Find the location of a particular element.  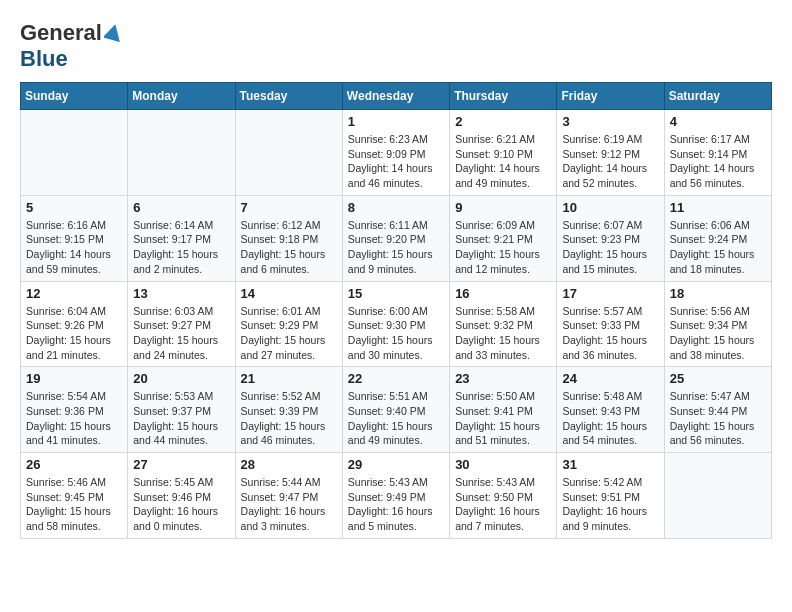

day-number: 23 is located at coordinates (503, 378).